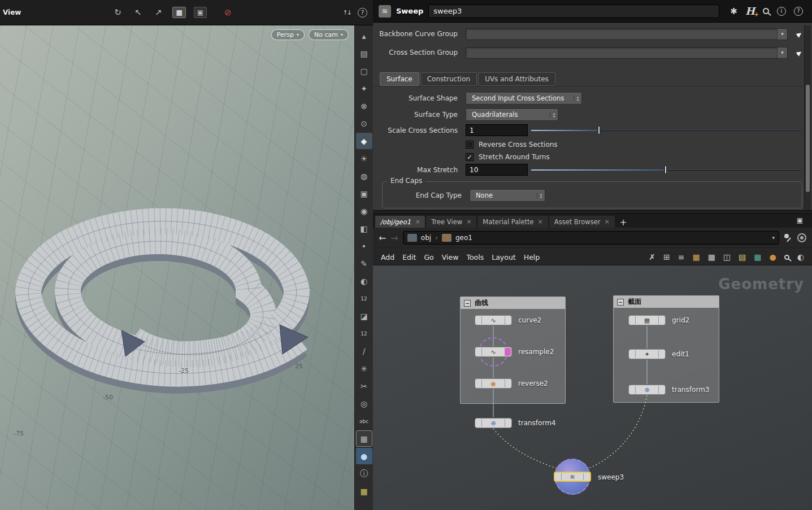 This screenshot has height=510, width=812. Describe the element at coordinates (364, 176) in the screenshot. I see `world-axes-icon: ◍` at that location.